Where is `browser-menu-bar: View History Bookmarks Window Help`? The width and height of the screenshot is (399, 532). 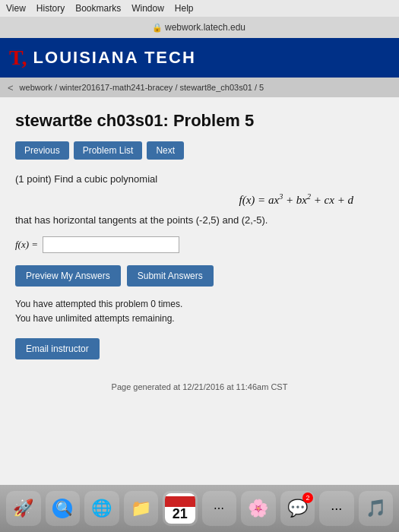 browser-menu-bar: View History Bookmarks Window Help is located at coordinates (199, 8).